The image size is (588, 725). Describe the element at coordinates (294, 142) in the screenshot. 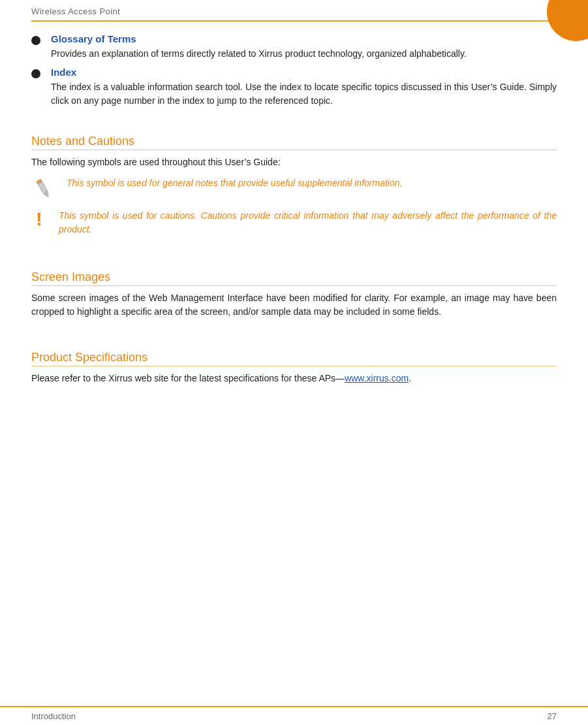

I see `notes-cautions-heading: Notes and Cautions` at that location.